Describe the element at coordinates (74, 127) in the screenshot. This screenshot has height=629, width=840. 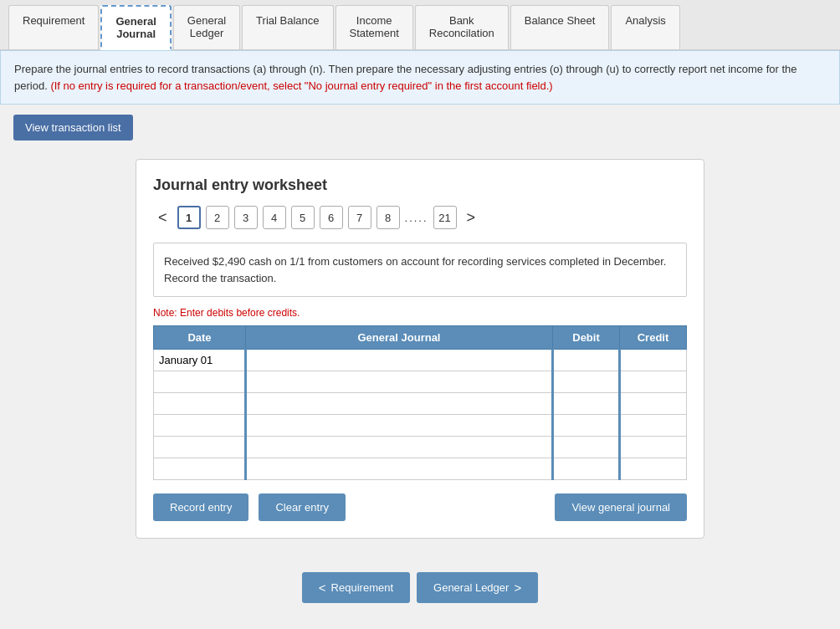
I see `view-transaction-button: View transaction list` at that location.